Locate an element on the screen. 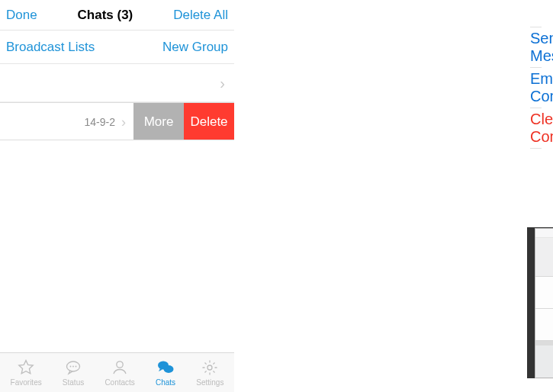 This screenshot has width=553, height=392. email-conversation-row: Email Conversation is located at coordinates (535, 88).